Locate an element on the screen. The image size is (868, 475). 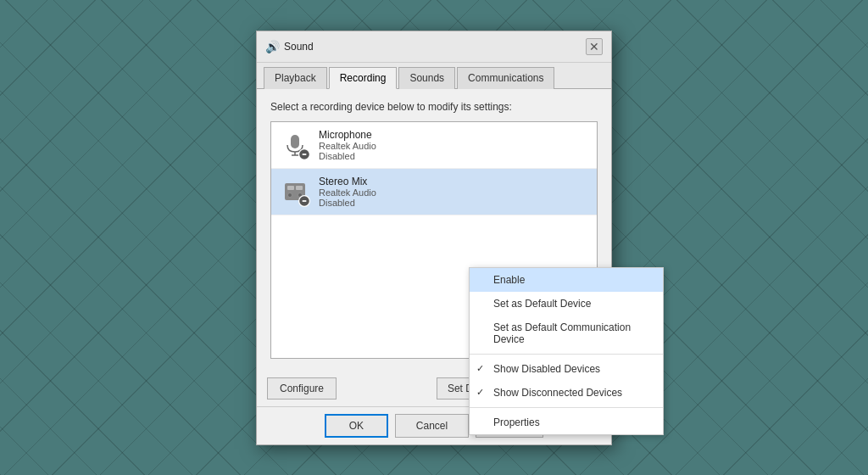
microphone-sub: Realtek Audio is located at coordinates (348, 146).